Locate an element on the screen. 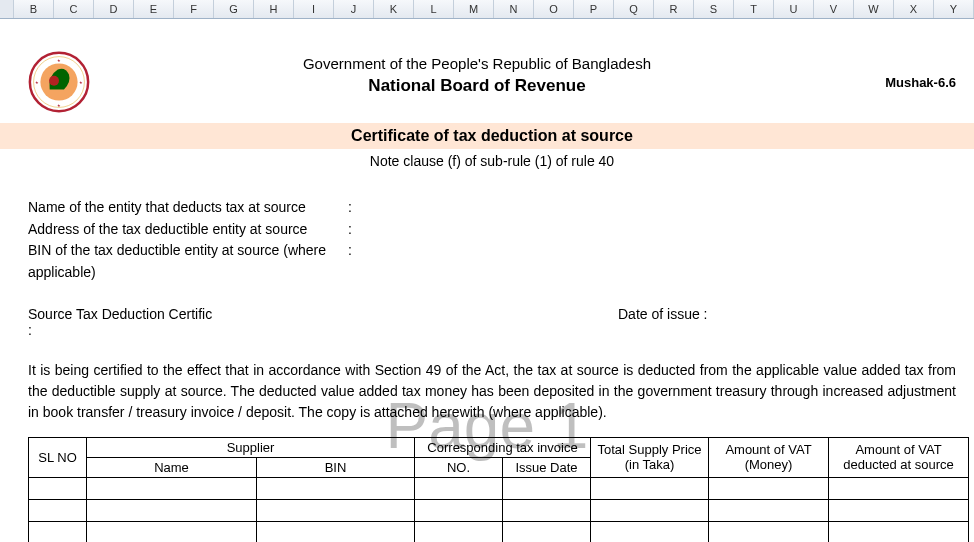  column-header-V: V is located at coordinates (834, 9).